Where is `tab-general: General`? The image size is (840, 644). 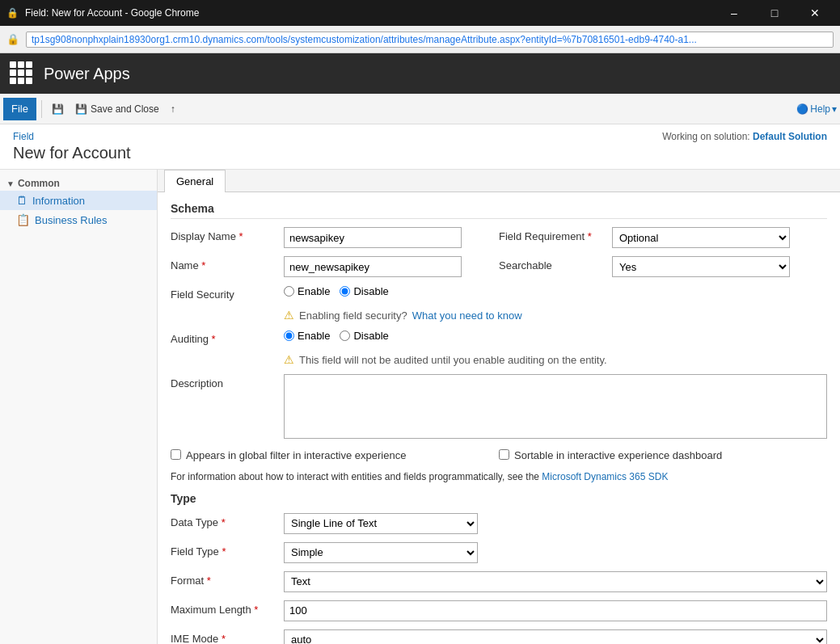
tab-general: General is located at coordinates (195, 181).